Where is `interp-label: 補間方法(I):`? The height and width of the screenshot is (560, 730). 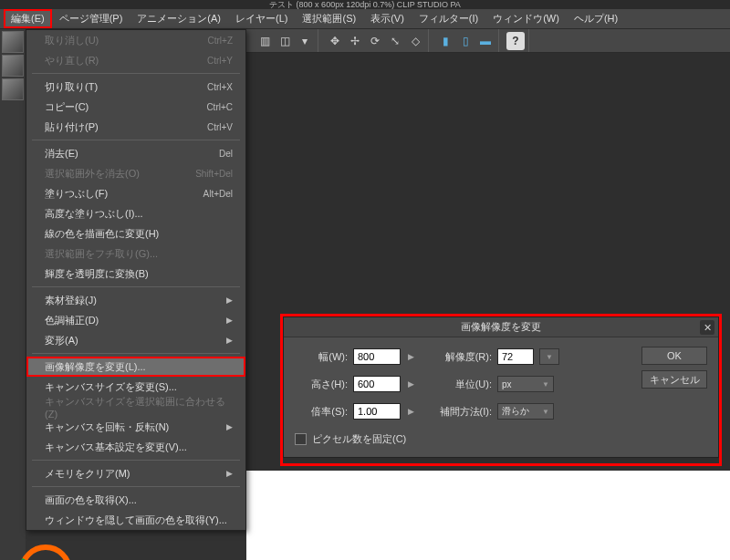 interp-label: 補間方法(I): is located at coordinates (462, 412).